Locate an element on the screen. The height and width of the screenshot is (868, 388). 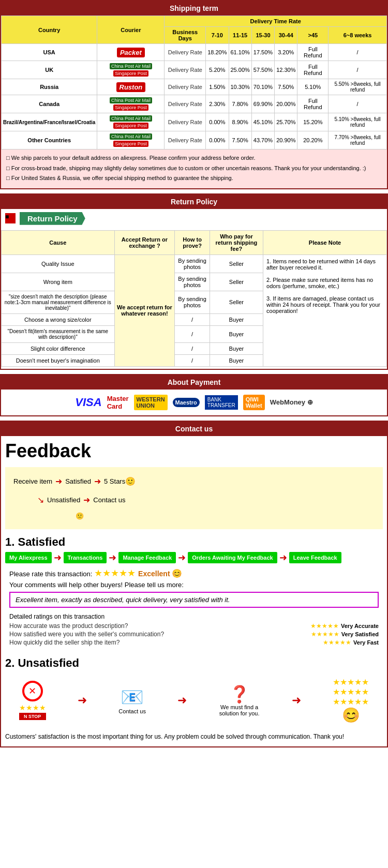
col-gt45: >45 is located at coordinates (313, 35).